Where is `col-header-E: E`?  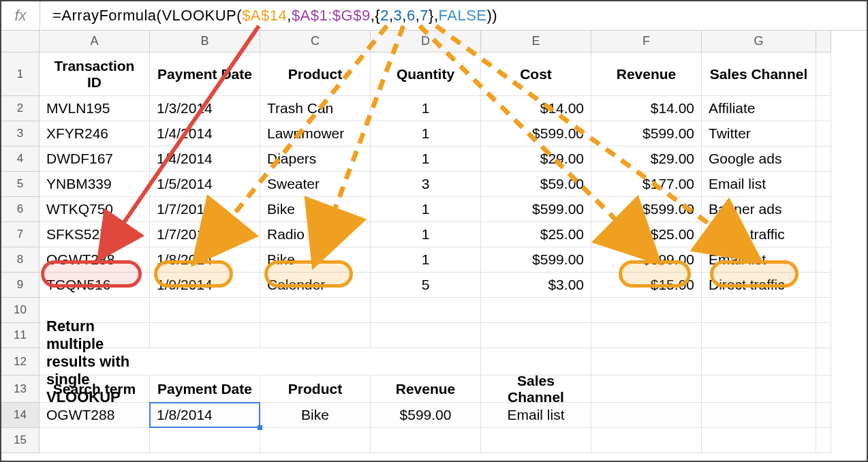 col-header-E: E is located at coordinates (536, 42).